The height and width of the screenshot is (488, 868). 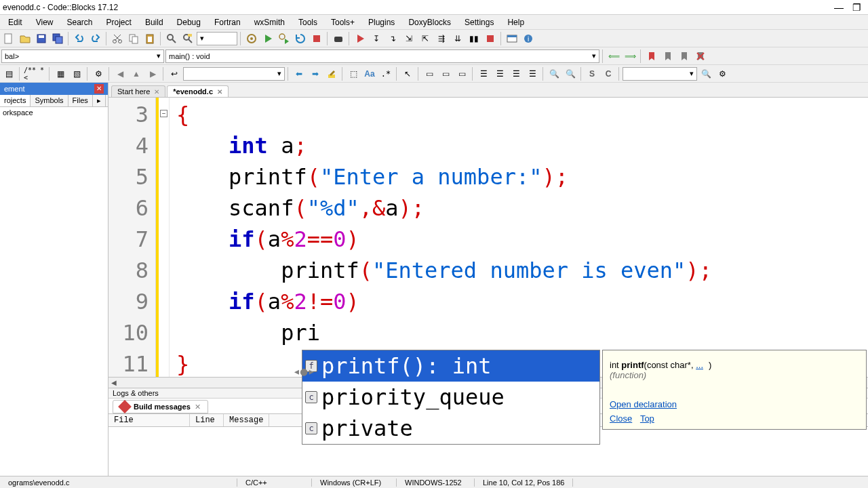 What do you see at coordinates (608, 74) in the screenshot?
I see `c-icon: C` at bounding box center [608, 74].